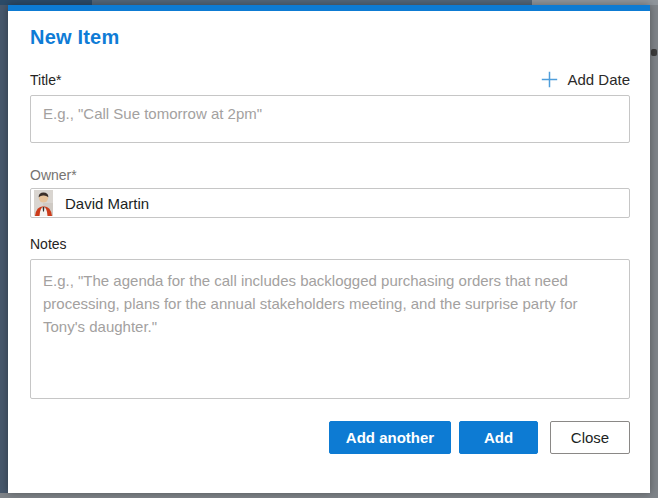  Describe the element at coordinates (330, 80) in the screenshot. I see `title-label-row: Title* Add Date` at that location.